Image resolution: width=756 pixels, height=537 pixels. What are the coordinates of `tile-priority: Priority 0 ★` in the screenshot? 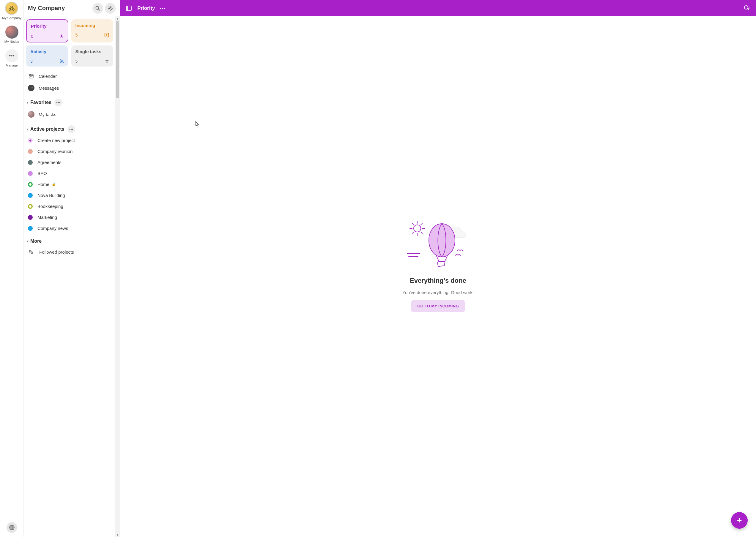 It's located at (47, 31).